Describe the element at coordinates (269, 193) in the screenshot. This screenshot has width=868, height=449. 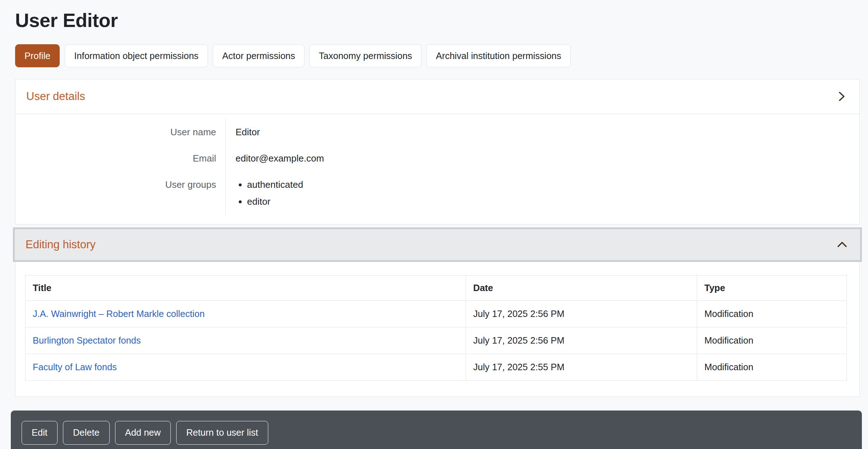
I see `user-groups-list: authenticated editor` at that location.